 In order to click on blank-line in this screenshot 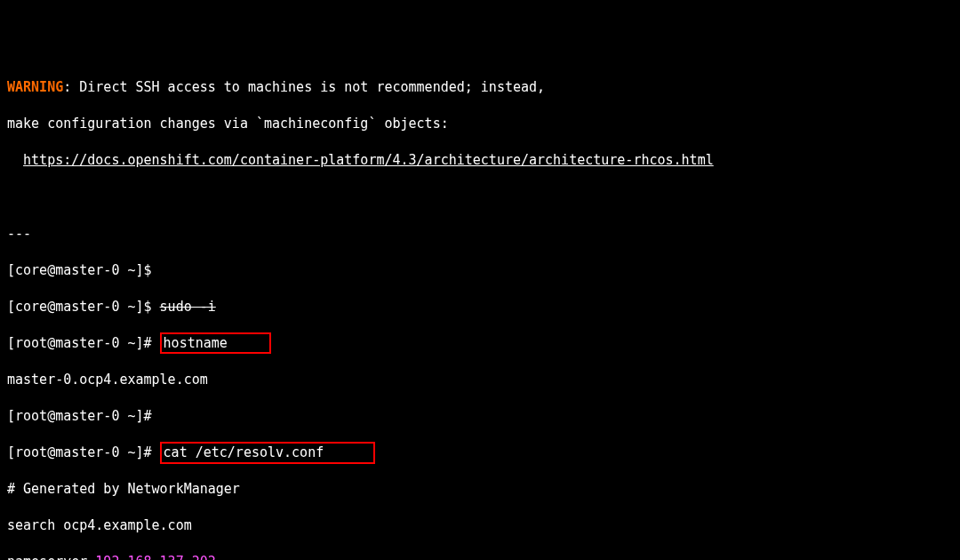, I will do `click(480, 197)`.